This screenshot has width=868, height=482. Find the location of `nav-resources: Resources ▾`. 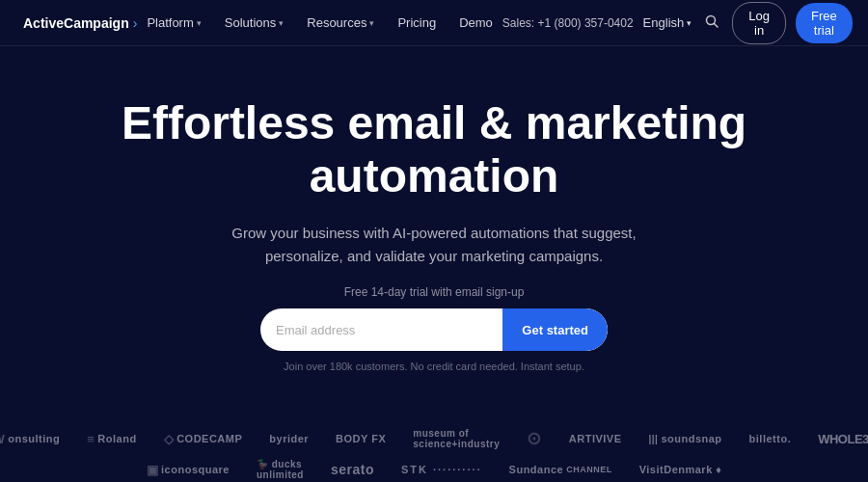

nav-resources: Resources ▾ is located at coordinates (340, 23).